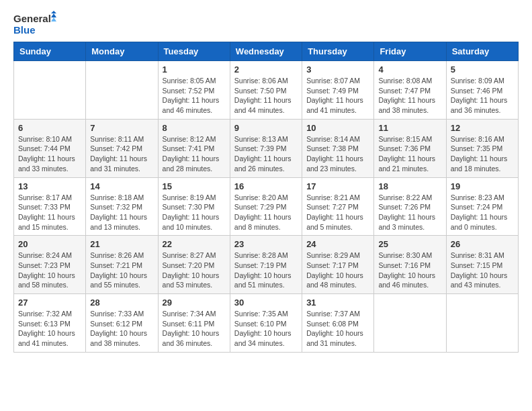  Describe the element at coordinates (194, 212) in the screenshot. I see `day-info: Sunrise: 8:19 AM Sunset: 7:30 PM Dayligh…` at that location.